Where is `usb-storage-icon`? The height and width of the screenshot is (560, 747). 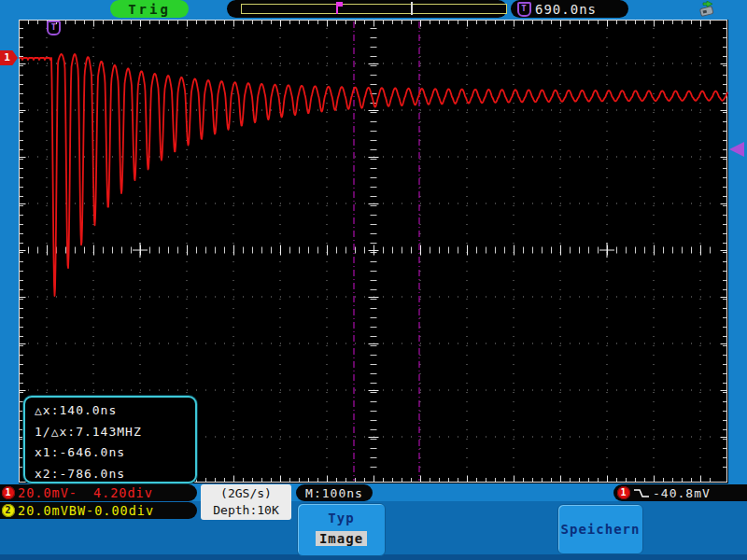 usb-storage-icon is located at coordinates (707, 11).